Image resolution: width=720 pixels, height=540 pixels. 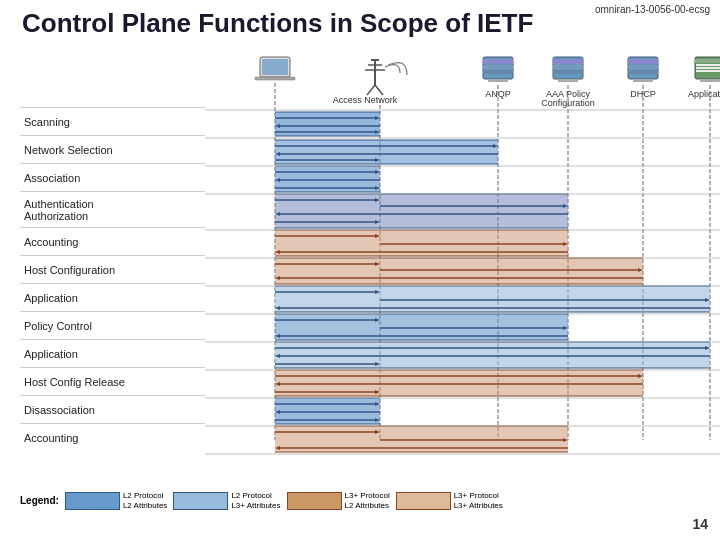 What do you see at coordinates (112, 241) in the screenshot?
I see `row-accounting1: Accounting` at bounding box center [112, 241].